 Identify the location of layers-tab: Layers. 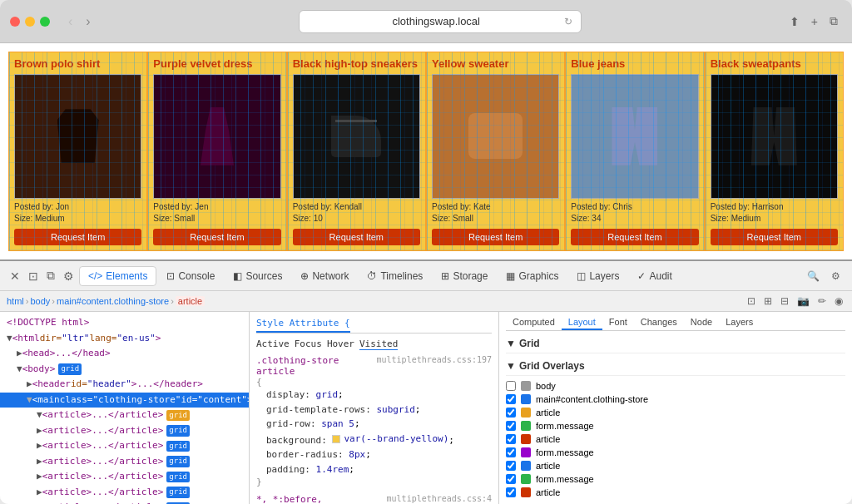
(739, 323).